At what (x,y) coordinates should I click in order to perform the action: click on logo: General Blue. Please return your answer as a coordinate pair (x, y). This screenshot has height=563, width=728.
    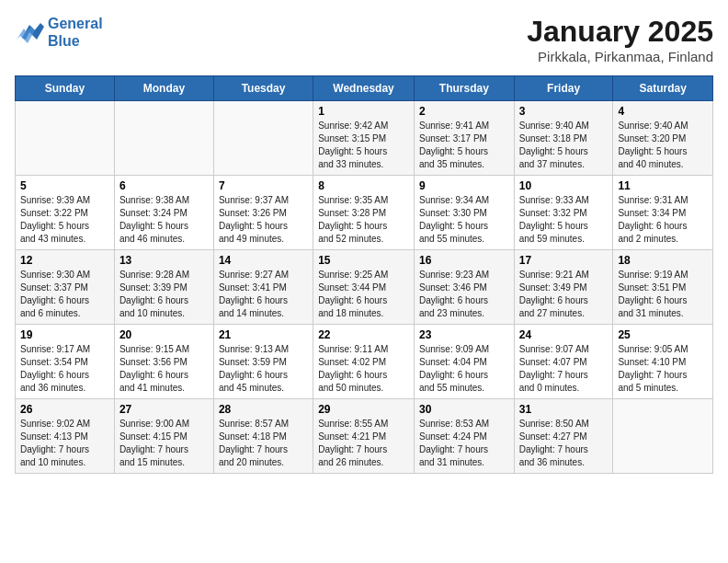
    Looking at the image, I should click on (59, 32).